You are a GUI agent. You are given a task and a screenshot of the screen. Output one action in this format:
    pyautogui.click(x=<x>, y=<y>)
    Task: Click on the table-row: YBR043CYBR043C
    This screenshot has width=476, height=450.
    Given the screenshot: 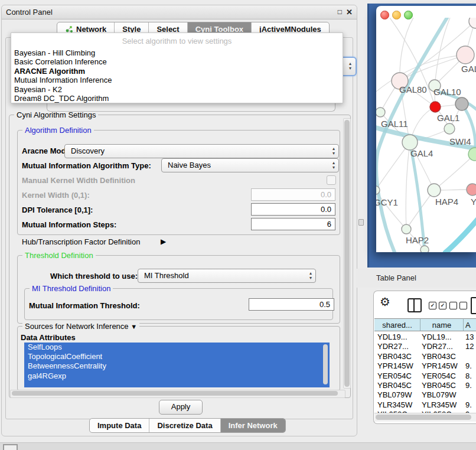 What is the action you would take?
    pyautogui.click(x=425, y=356)
    